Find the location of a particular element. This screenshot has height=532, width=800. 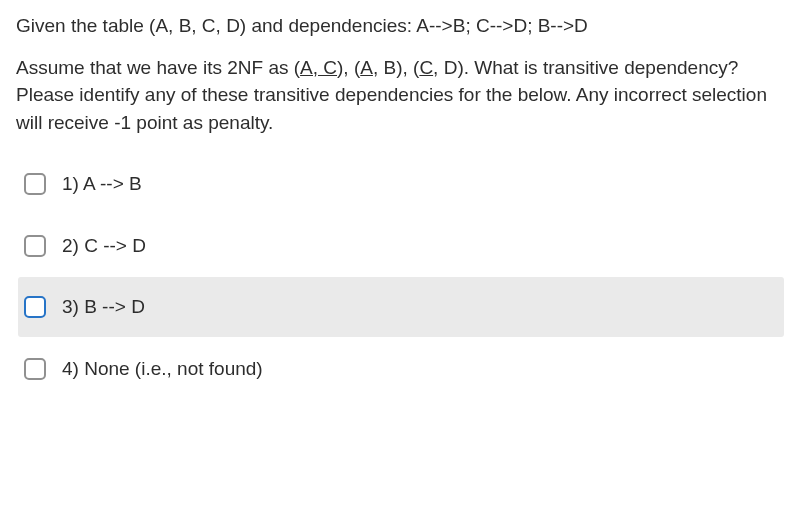

question-line-1: Given the table (A, B, C, D) and depende… is located at coordinates (400, 26).